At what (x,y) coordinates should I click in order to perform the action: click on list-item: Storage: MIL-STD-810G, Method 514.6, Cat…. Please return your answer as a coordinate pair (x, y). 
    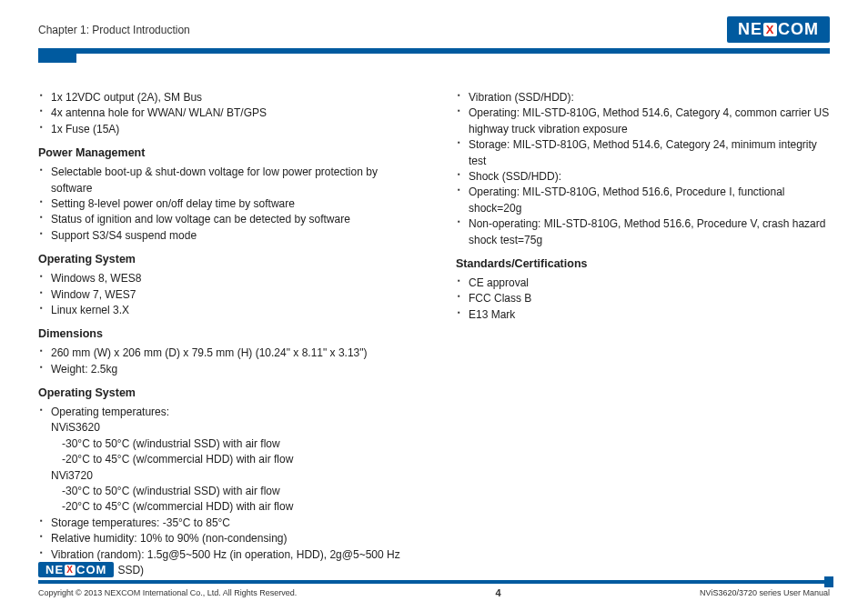
    Looking at the image, I should click on (642, 153).